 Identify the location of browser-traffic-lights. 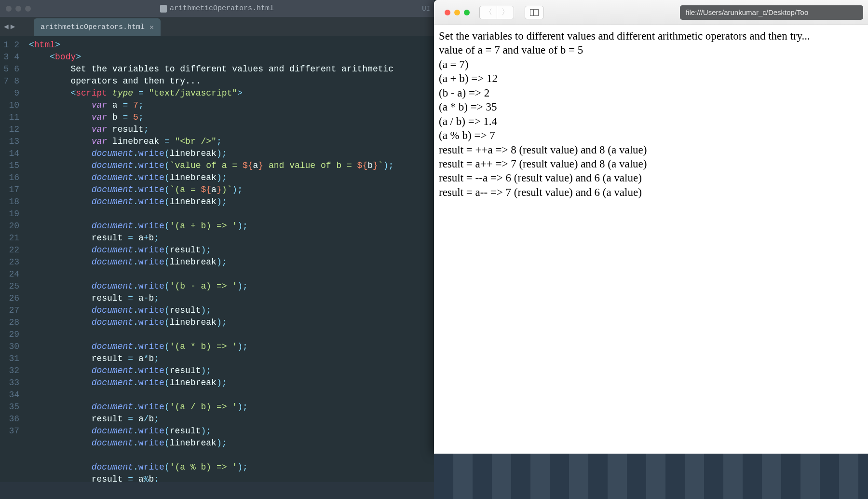
(457, 13).